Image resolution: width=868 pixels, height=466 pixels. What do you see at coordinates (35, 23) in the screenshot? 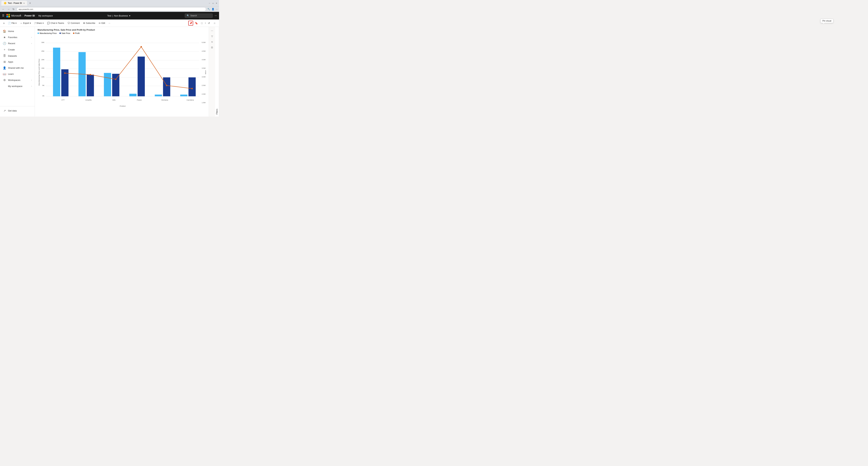
I see `share-icon: ⤴` at bounding box center [35, 23].